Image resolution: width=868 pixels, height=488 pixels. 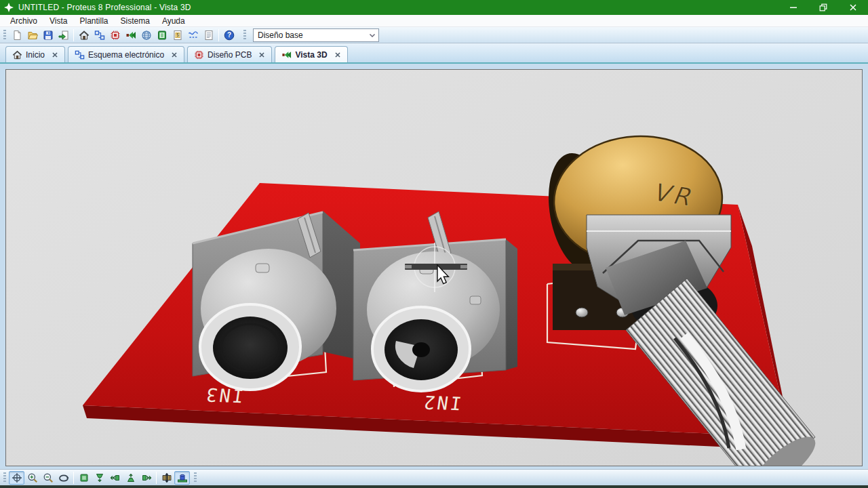 I want to click on view-right-button, so click(x=146, y=478).